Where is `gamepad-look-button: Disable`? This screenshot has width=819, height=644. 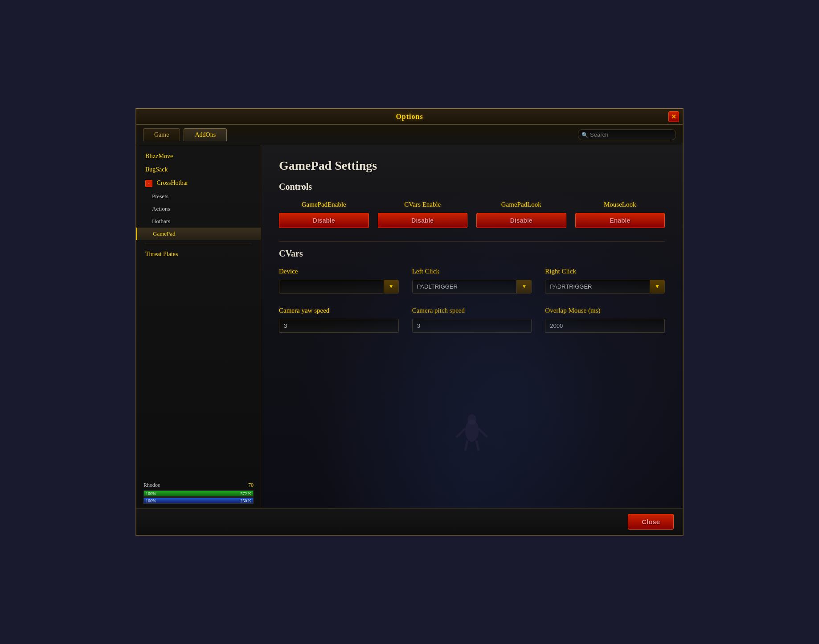
gamepad-look-button: Disable is located at coordinates (521, 220).